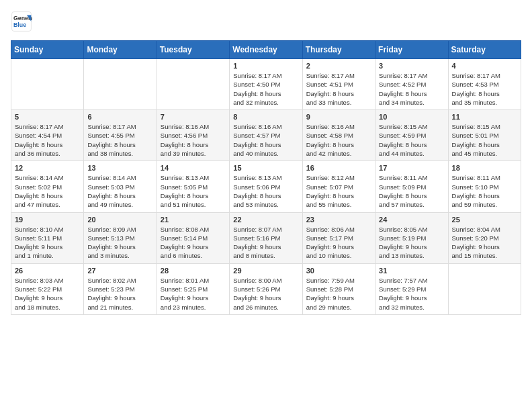 This screenshot has width=532, height=411. What do you see at coordinates (485, 117) in the screenshot?
I see `day-number: 11` at bounding box center [485, 117].